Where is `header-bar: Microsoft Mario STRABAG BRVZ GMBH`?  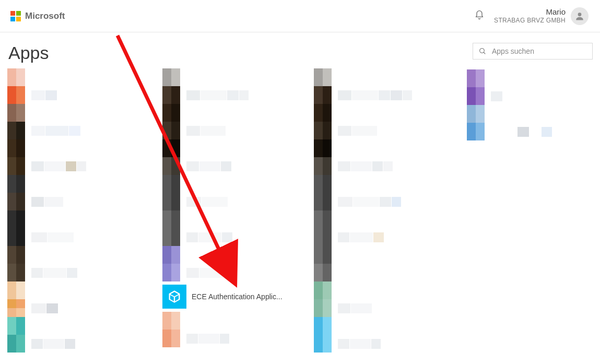
header-bar: Microsoft Mario STRABAG BRVZ GMBH is located at coordinates (300, 16).